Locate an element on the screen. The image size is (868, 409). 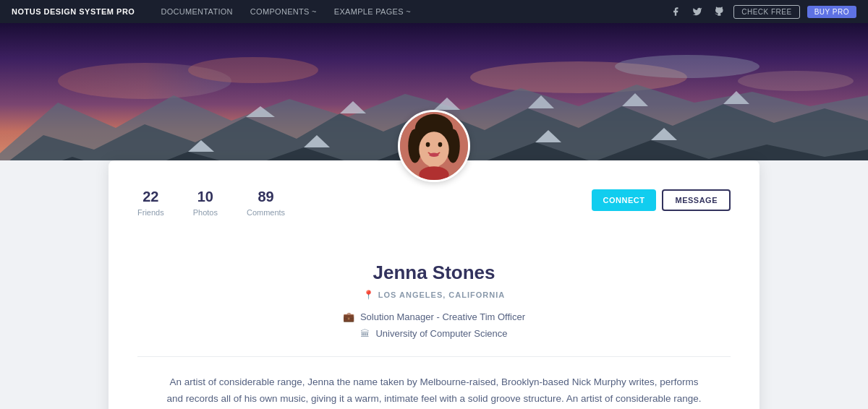
twitter-icon is located at coordinates (697, 12).